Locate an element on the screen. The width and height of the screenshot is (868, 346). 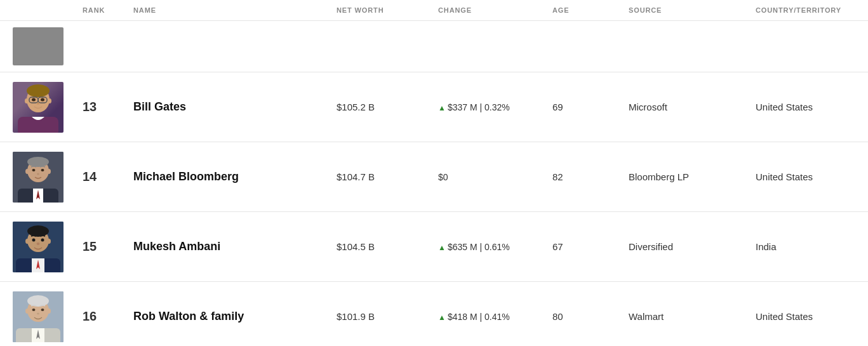
networth-16: $101.9 B is located at coordinates (387, 316).